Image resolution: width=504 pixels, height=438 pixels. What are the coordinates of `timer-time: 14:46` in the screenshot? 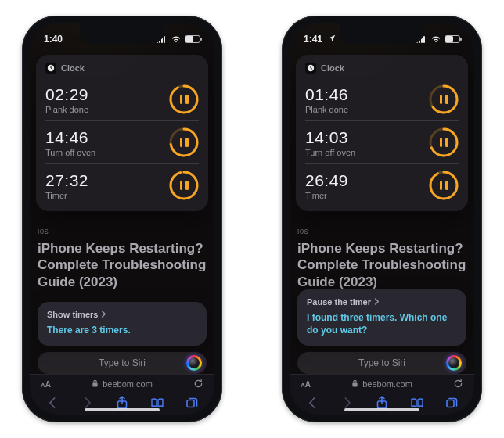 It's located at (70, 138).